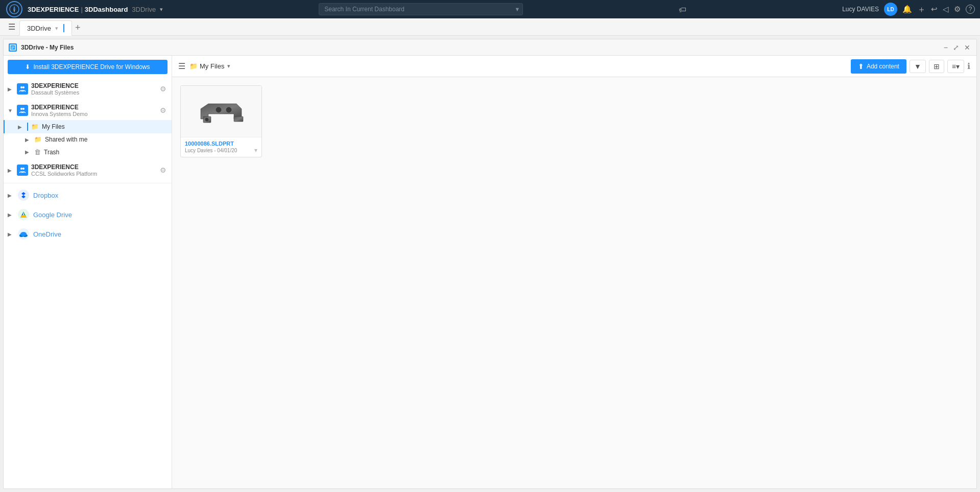 This screenshot has width=980, height=492. What do you see at coordinates (918, 66) in the screenshot?
I see `view-toggle-button: ▼` at bounding box center [918, 66].